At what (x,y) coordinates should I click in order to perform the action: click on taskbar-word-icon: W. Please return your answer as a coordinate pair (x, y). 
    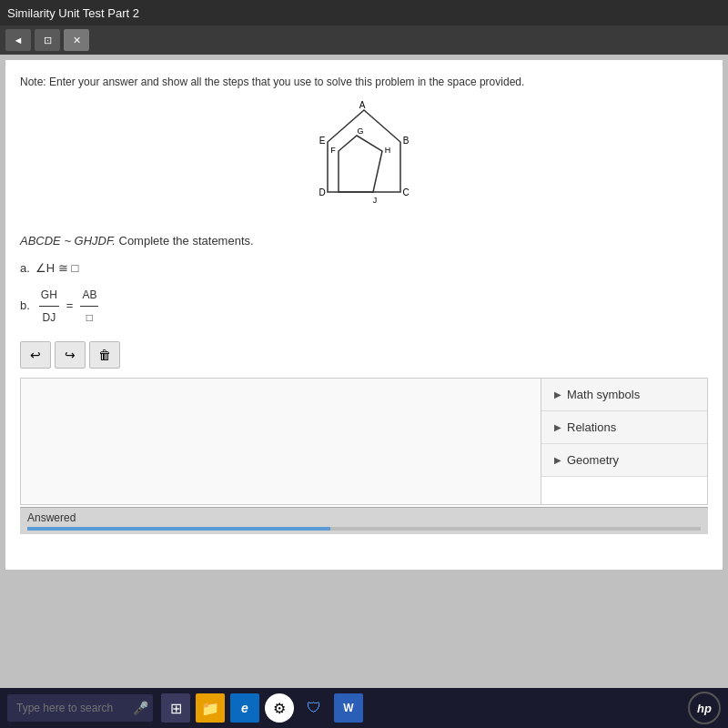
    Looking at the image, I should click on (349, 708).